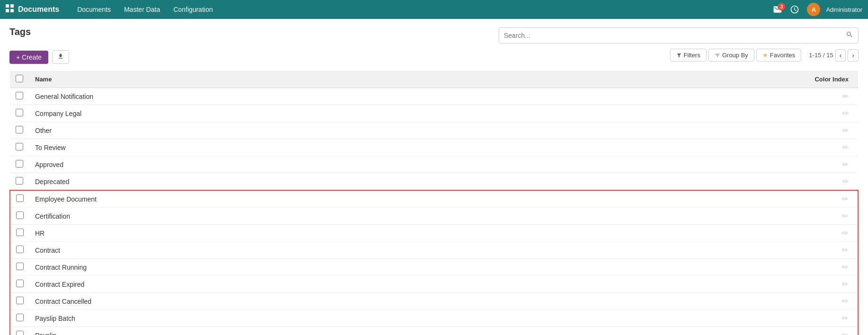  What do you see at coordinates (689, 55) in the screenshot?
I see `filters-button: Filters` at bounding box center [689, 55].